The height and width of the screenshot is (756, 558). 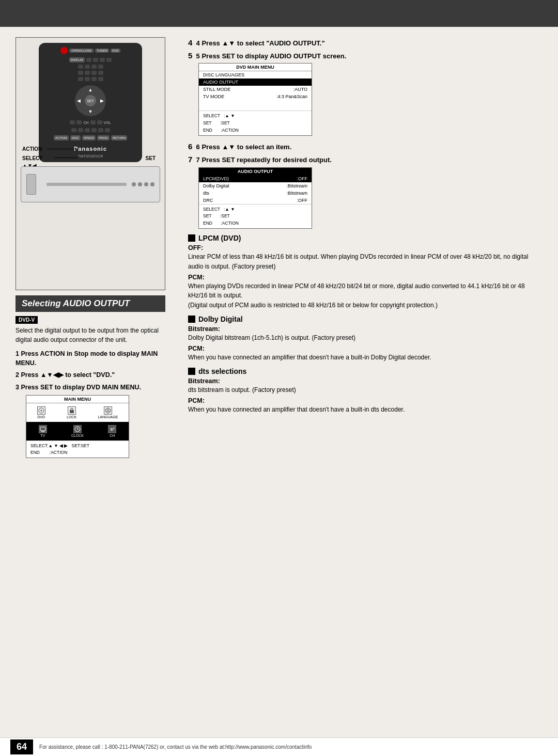 What do you see at coordinates (61, 138) in the screenshot?
I see `action-btn: ACTION` at bounding box center [61, 138].